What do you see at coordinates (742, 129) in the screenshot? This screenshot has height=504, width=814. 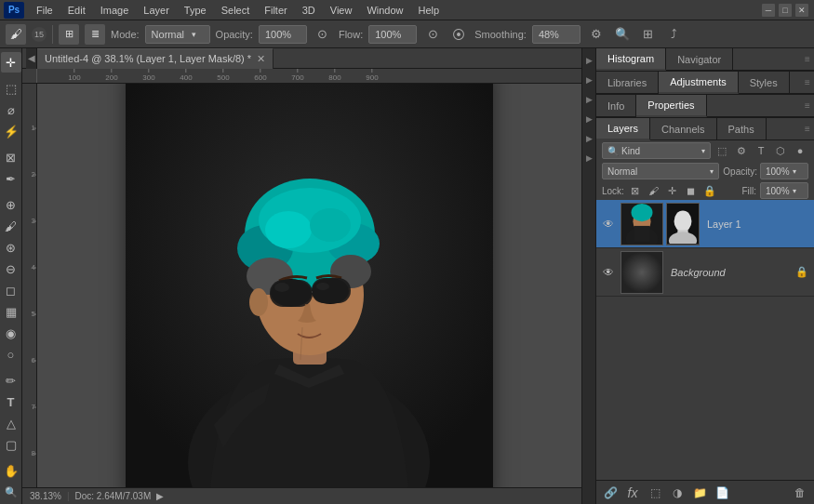 I see `tab-paths: Paths` at bounding box center [742, 129].